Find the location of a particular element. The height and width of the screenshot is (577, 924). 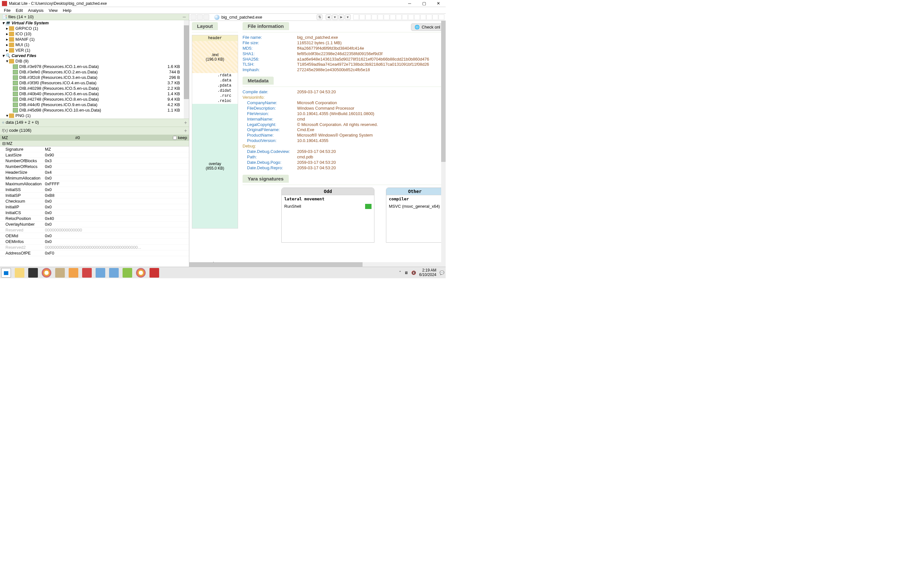

mz-header: ⊟MZ is located at coordinates (95, 143).